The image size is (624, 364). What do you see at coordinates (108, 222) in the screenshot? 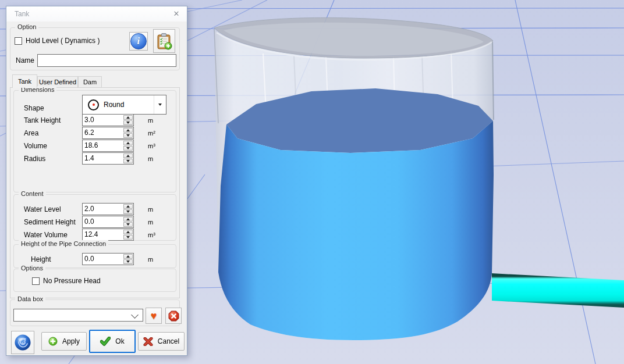
I see `sediment-height-input: 0.0` at bounding box center [108, 222].